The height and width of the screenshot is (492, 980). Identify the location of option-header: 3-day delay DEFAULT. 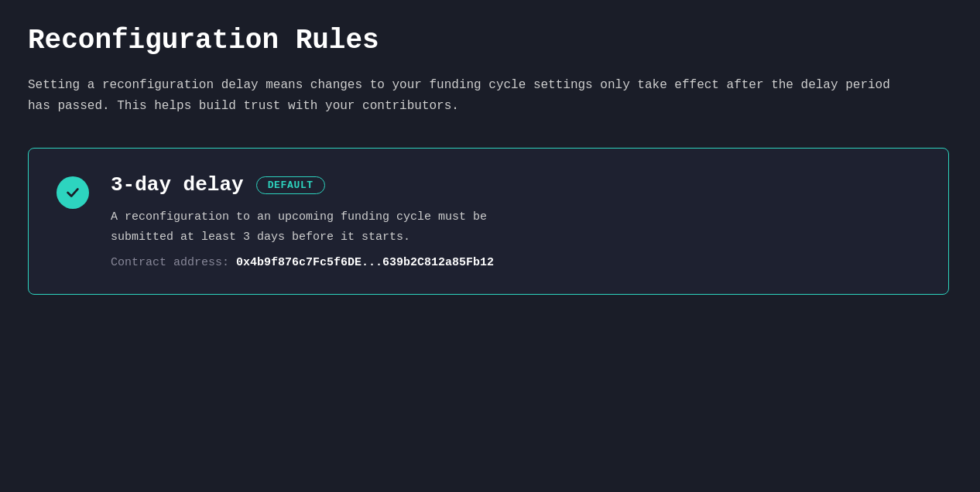
(516, 185).